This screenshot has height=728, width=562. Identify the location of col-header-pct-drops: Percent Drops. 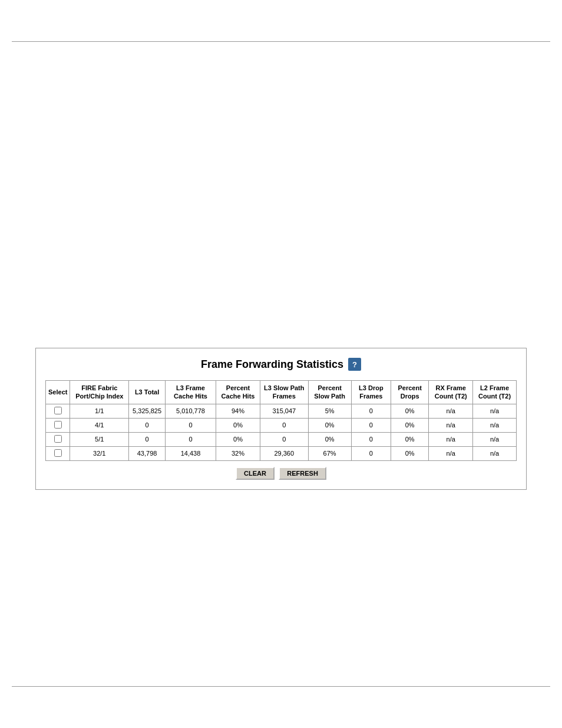
(410, 393).